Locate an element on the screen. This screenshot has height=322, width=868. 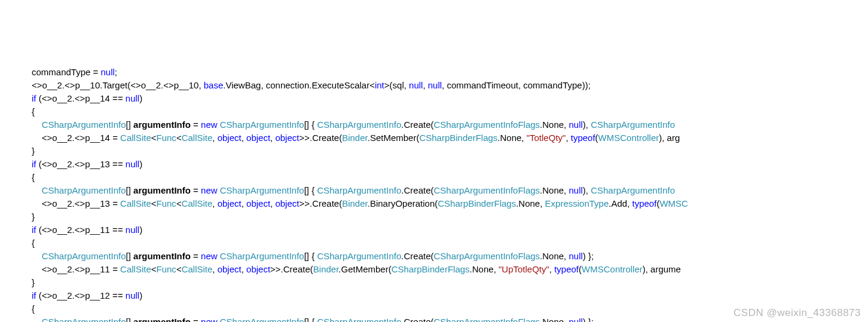
code-text: ) }; is located at coordinates (588, 319).